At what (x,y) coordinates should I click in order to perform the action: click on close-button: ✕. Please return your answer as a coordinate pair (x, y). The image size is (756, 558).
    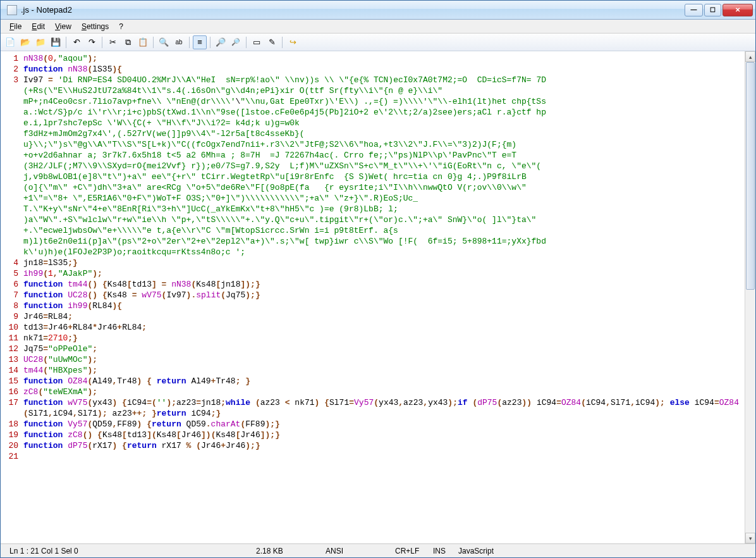
    Looking at the image, I should click on (738, 10).